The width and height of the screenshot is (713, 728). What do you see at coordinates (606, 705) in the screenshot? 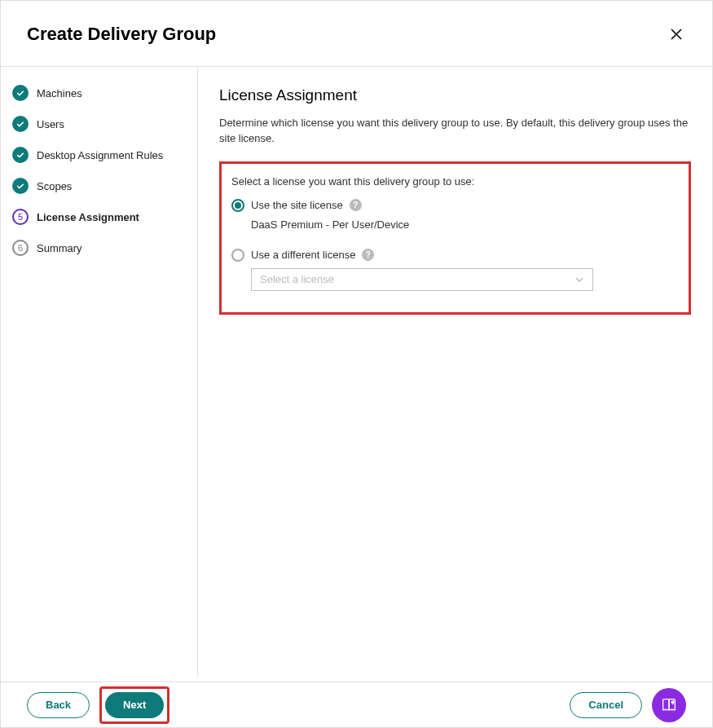
I see `cancel-button: Cancel` at bounding box center [606, 705].